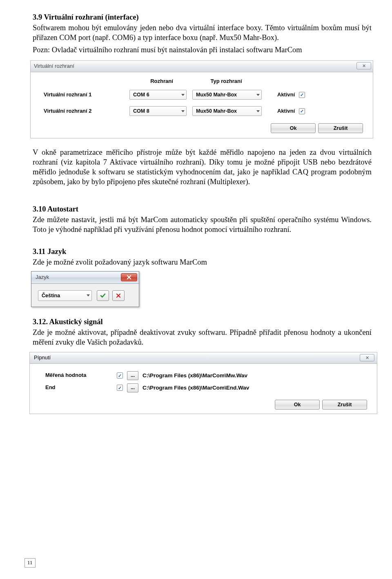 This screenshot has width=392, height=579. What do you see at coordinates (81, 376) in the screenshot?
I see `row-label: Měřená hodnota` at bounding box center [81, 376].